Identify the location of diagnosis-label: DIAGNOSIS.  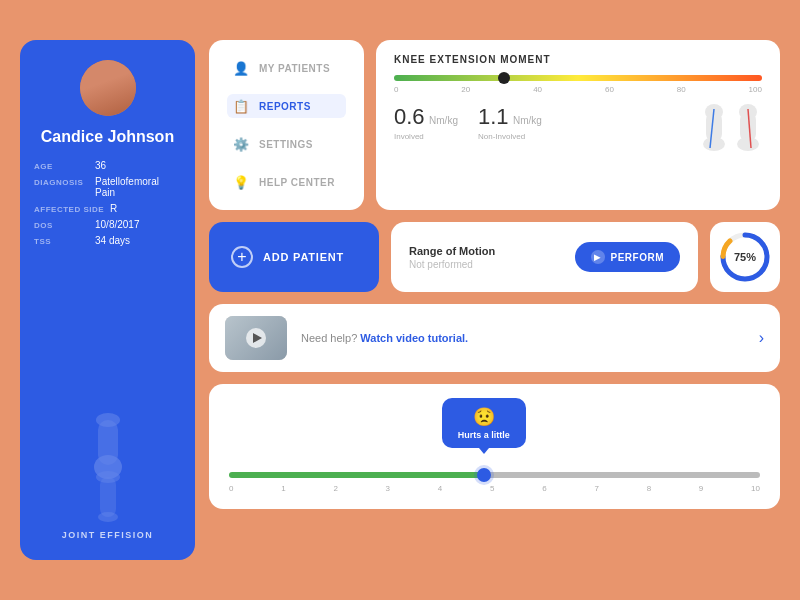
(62, 182).